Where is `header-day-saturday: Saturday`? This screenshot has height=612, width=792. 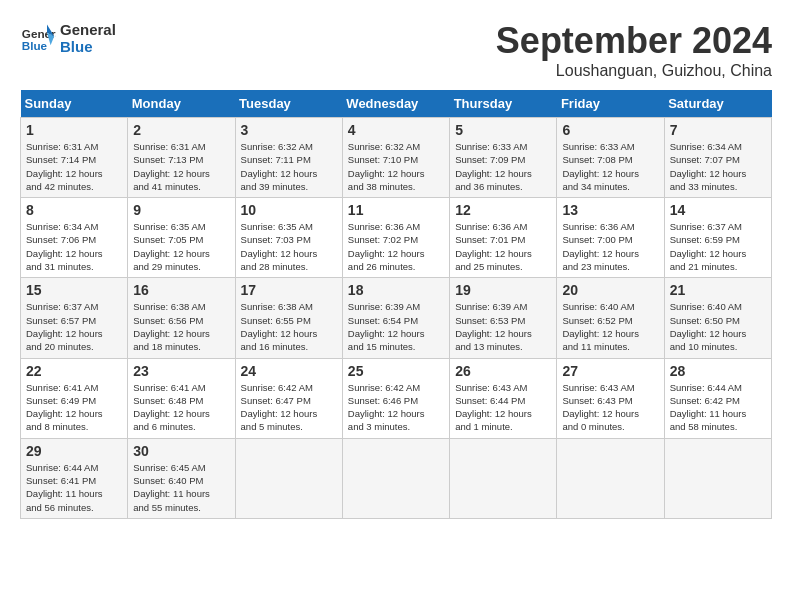
header-day-saturday: Saturday is located at coordinates (718, 104).